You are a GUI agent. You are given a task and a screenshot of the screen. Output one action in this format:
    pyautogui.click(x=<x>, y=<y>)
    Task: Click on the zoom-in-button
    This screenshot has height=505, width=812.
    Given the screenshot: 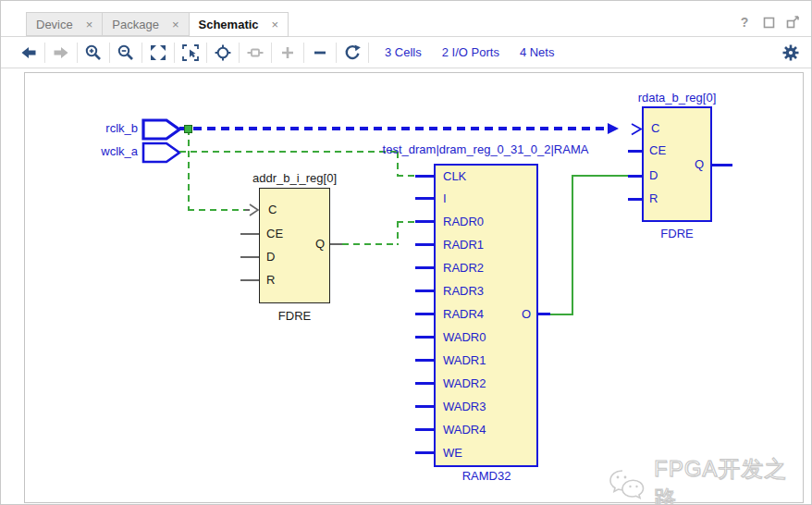 What is the action you would take?
    pyautogui.click(x=93, y=53)
    